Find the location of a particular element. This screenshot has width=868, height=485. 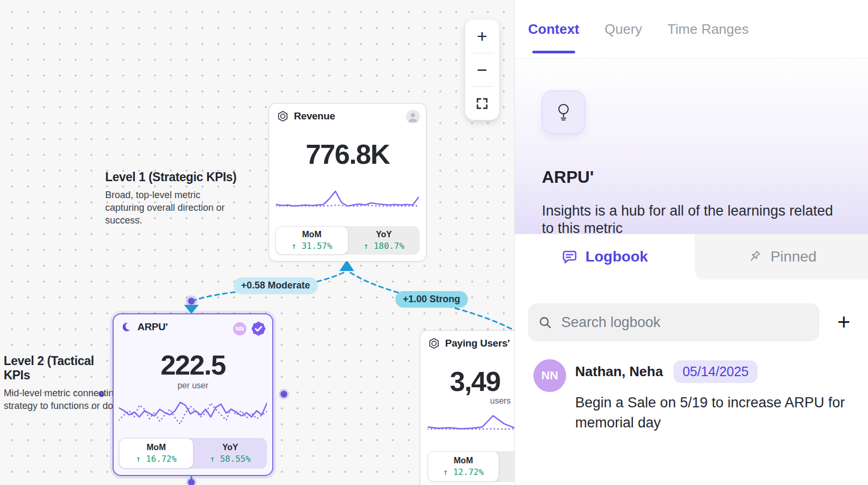

mom-stat: MoM ↑ 31.57% is located at coordinates (312, 240).